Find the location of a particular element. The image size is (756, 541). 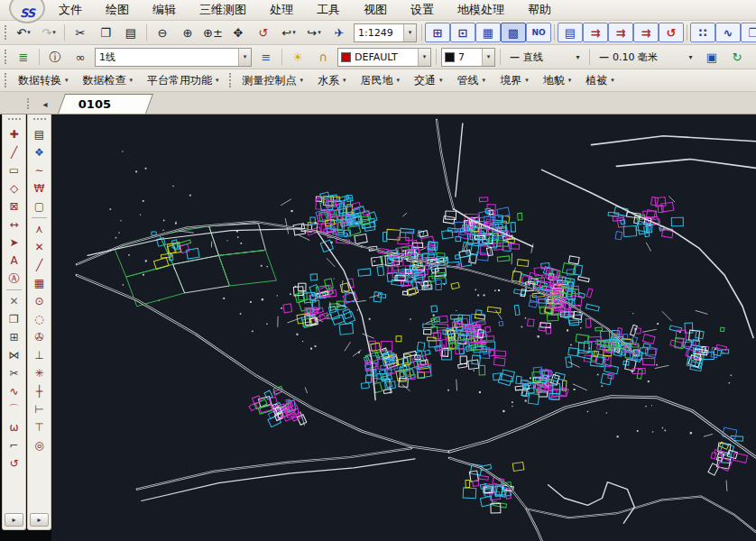

layer-visibility-bulb-icon: ☀ is located at coordinates (298, 57).